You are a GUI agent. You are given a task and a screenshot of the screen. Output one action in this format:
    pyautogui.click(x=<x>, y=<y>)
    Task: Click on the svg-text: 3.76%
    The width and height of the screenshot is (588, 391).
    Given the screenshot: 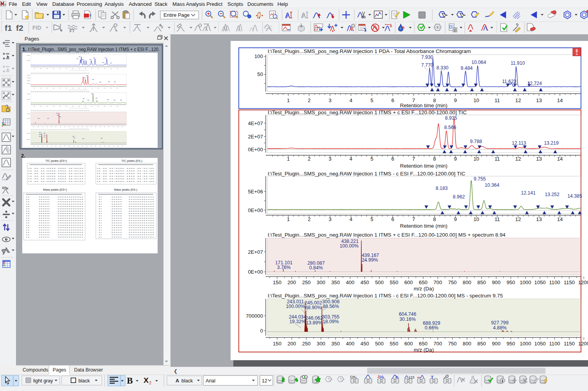 What is the action you would take?
    pyautogui.click(x=284, y=267)
    